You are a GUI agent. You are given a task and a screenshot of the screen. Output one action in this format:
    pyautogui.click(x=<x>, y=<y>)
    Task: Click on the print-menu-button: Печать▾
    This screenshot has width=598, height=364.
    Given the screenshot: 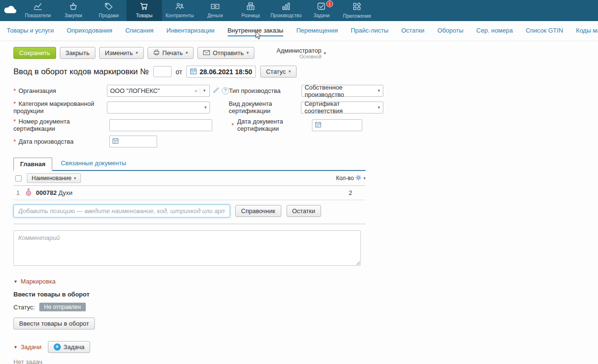 What is the action you would take?
    pyautogui.click(x=171, y=53)
    